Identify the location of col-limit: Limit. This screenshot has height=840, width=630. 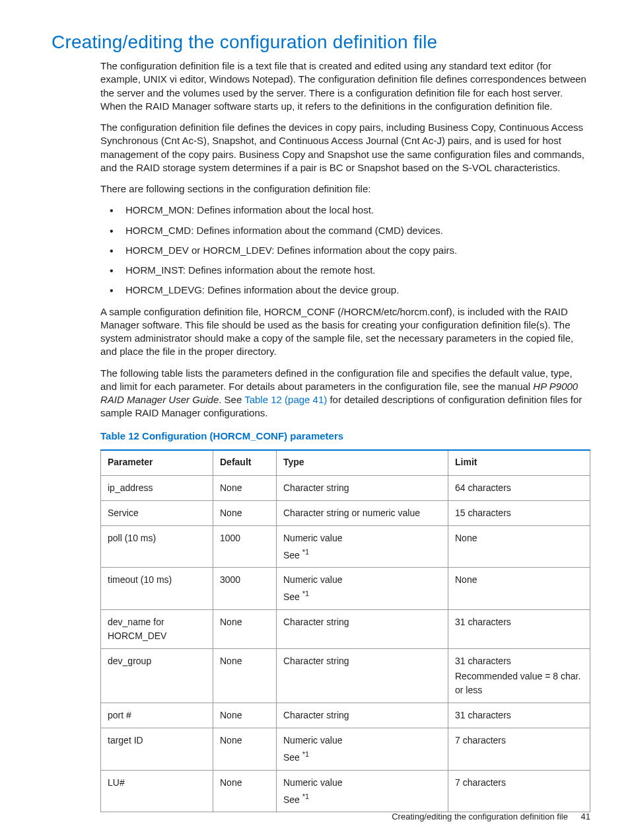
(519, 463).